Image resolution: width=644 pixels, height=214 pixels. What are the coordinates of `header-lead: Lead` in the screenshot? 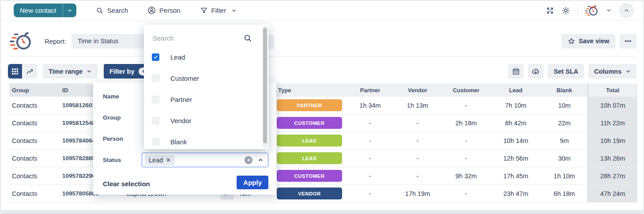 It's located at (516, 90).